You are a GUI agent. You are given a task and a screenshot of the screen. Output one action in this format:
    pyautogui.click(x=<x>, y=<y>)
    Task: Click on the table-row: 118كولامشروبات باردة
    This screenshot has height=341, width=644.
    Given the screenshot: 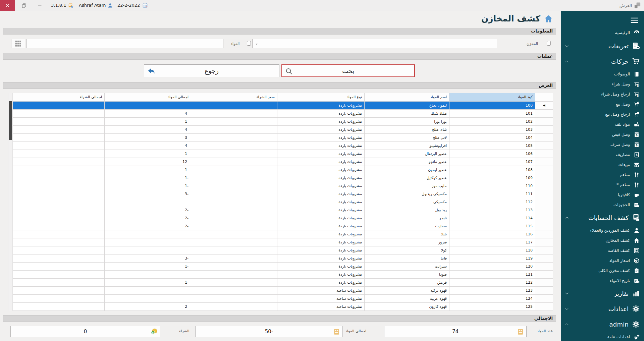 What is the action you would take?
    pyautogui.click(x=283, y=250)
    